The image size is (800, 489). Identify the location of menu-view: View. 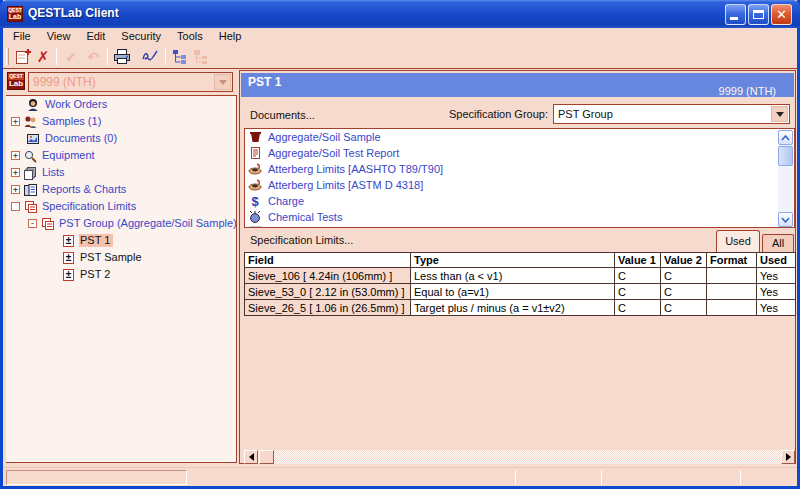
(59, 36).